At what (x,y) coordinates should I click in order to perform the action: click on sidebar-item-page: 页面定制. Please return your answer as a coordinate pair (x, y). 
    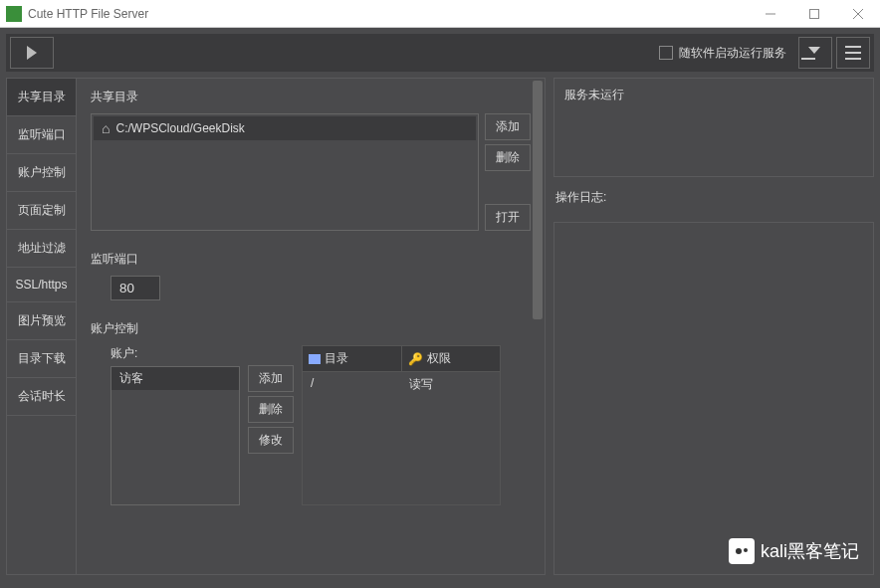
    Looking at the image, I should click on (42, 211).